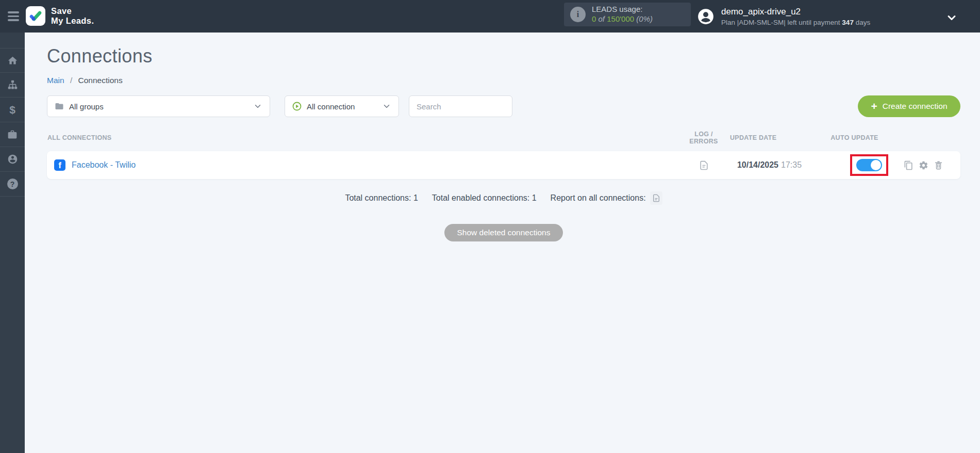 This screenshot has width=980, height=453. I want to click on logo-text: Save My Leads., so click(72, 17).